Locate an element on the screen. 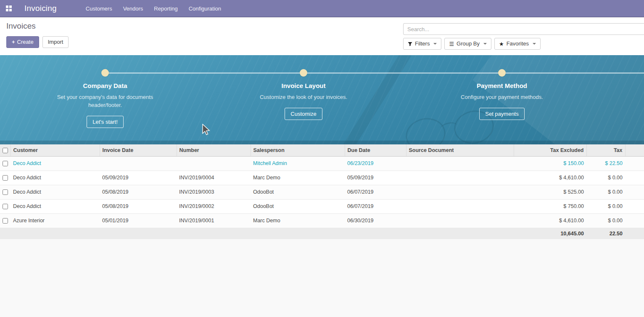  import-button-label: Import is located at coordinates (55, 42).